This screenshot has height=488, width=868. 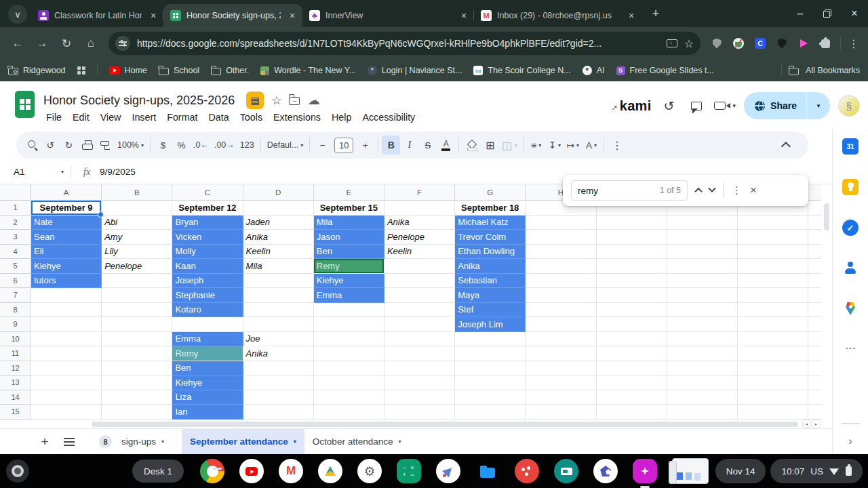 I want to click on cell-G2: Michael Katz, so click(x=490, y=223).